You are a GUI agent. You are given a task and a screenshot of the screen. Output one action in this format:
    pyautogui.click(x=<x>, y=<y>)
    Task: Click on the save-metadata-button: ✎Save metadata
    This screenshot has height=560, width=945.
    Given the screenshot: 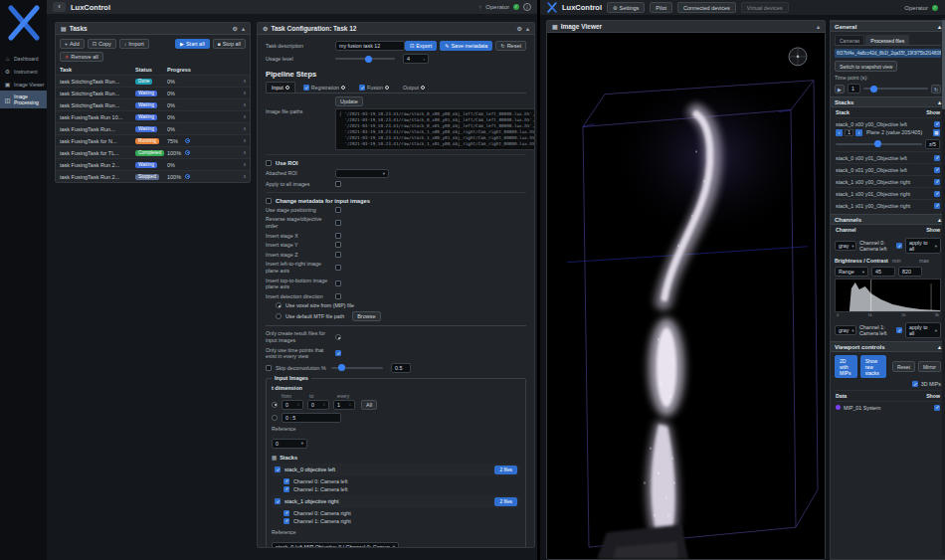 What is the action you would take?
    pyautogui.click(x=466, y=46)
    